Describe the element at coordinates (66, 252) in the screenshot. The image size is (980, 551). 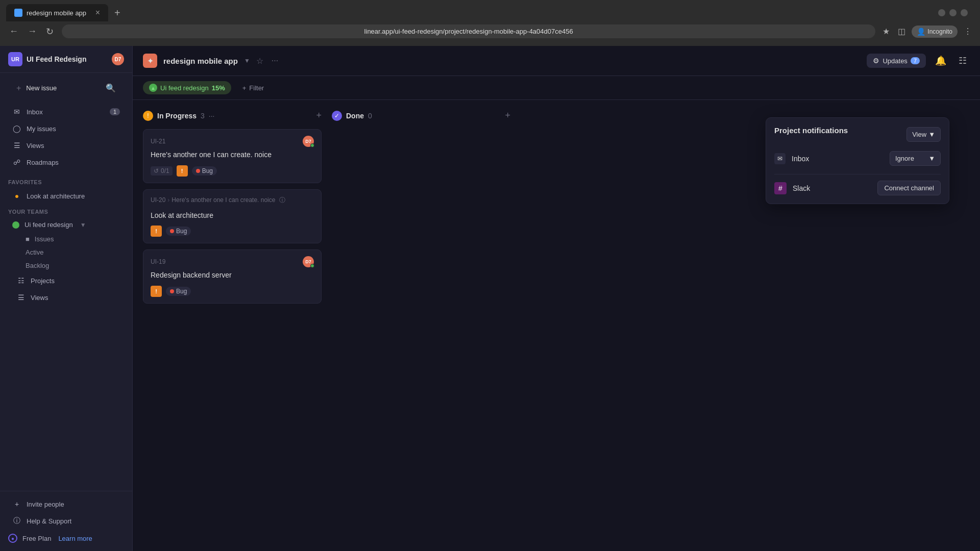
I see `sidebar-sub-item-active: Active` at that location.